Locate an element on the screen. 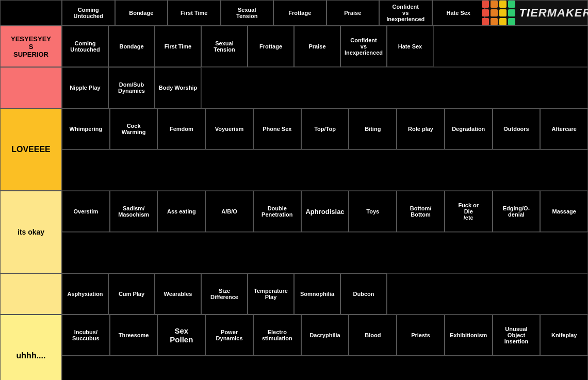 The image size is (588, 380). tier-a-label: LOVEEEE is located at coordinates (31, 150).